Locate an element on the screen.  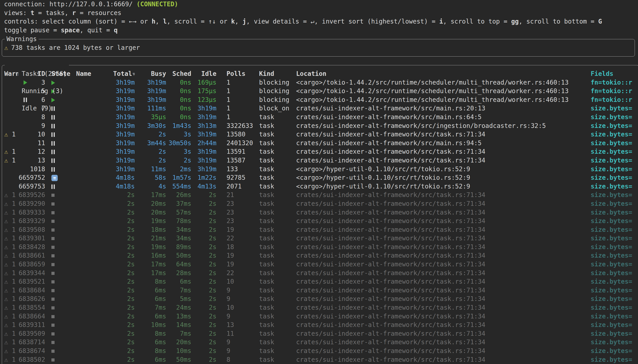
state-cell: ⇈ is located at coordinates (62, 178).